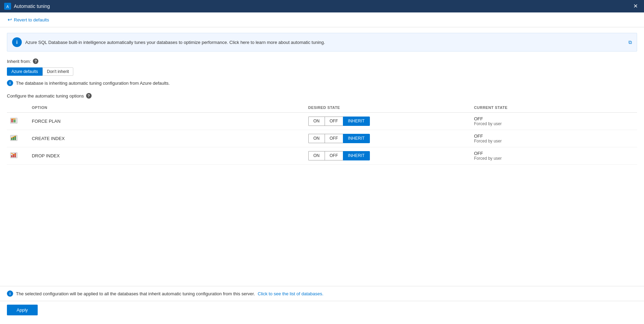  What do you see at coordinates (322, 42) in the screenshot?
I see `info-banner: i Azure SQL Database built-in intelligen…` at bounding box center [322, 42].